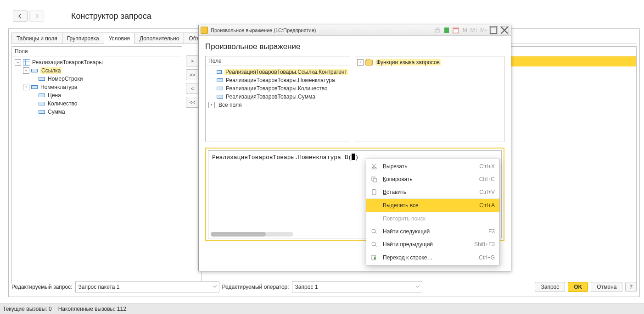  Describe the element at coordinates (504, 30) in the screenshot. I see `close-button` at that location.